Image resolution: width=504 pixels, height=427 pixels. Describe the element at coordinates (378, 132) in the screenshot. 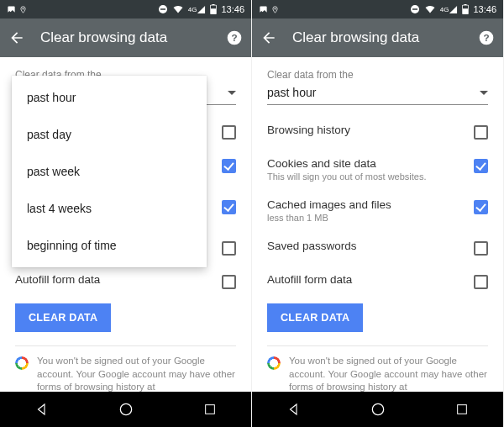

I see `row-browsing-history: Browsing history` at that location.